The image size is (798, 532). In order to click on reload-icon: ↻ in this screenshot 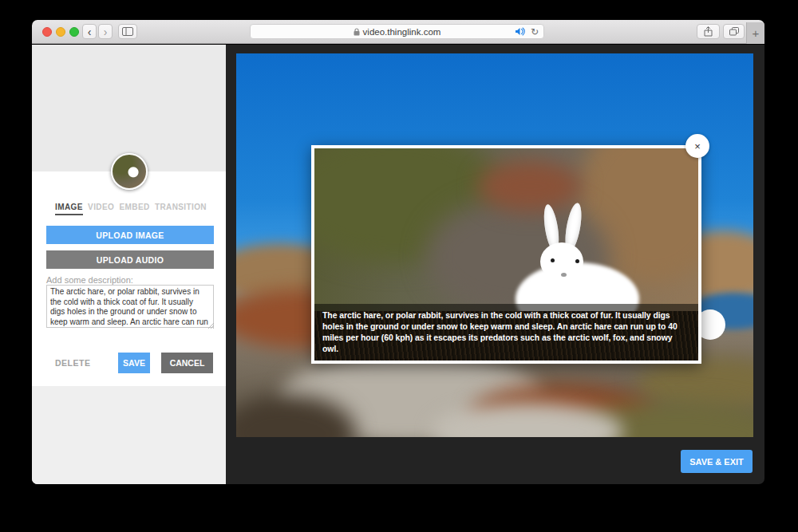, I will do `click(535, 32)`.